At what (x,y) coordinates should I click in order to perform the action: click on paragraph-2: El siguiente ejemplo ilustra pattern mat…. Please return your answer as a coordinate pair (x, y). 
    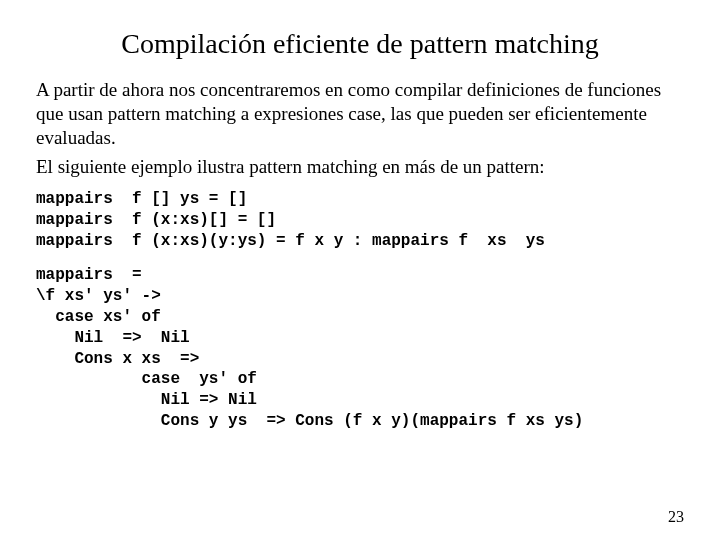
    Looking at the image, I should click on (360, 167).